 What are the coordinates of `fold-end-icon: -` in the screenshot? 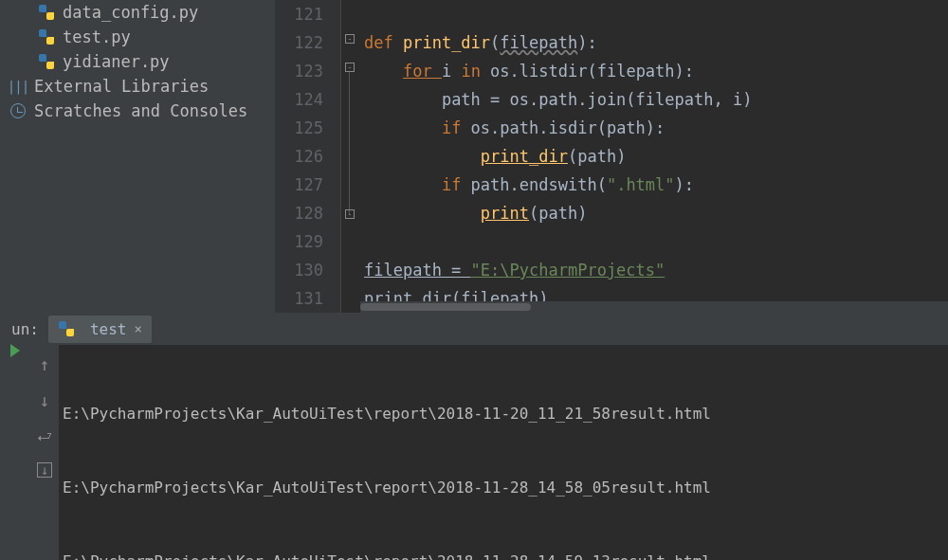 It's located at (350, 214).